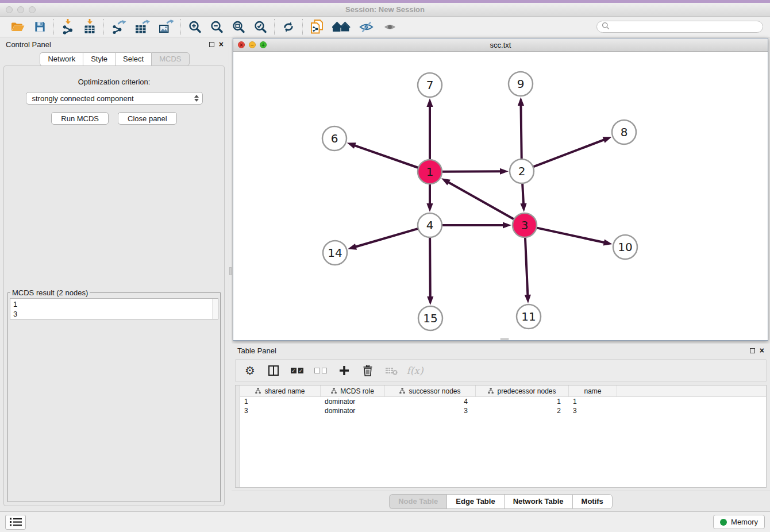 The height and width of the screenshot is (532, 770). Describe the element at coordinates (50, 293) in the screenshot. I see `mcds-result-title: MCDS result (2 nodes)` at that location.